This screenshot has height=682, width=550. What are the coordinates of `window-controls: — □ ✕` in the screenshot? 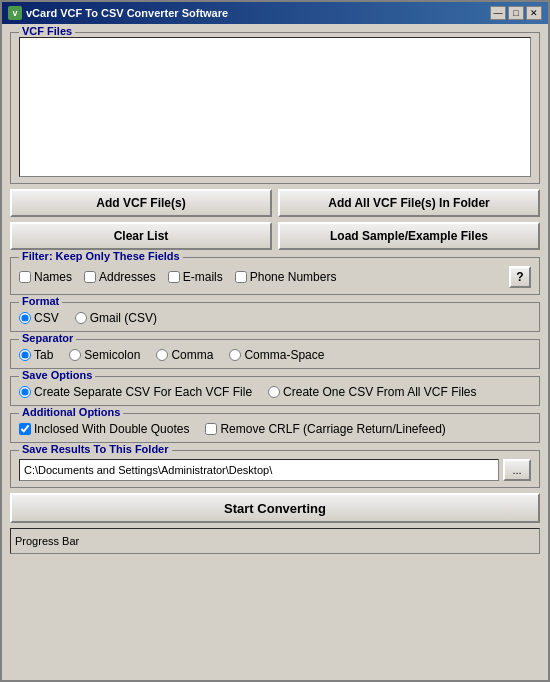 It's located at (516, 13).